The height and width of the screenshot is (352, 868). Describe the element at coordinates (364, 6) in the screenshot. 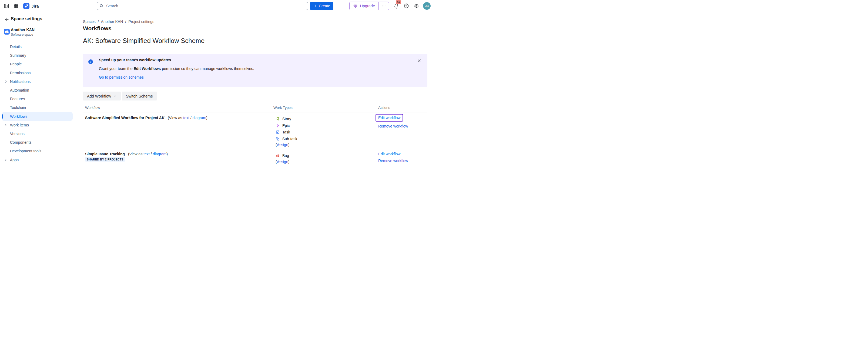

I see `upgrade-button: Upgrade` at that location.